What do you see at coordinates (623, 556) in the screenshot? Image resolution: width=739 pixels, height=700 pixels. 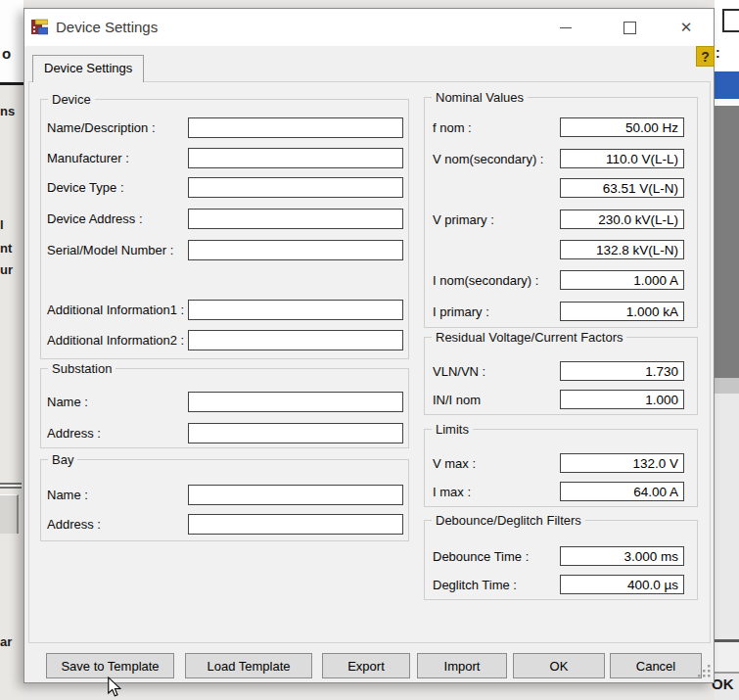 I see `debounce-time-input` at bounding box center [623, 556].